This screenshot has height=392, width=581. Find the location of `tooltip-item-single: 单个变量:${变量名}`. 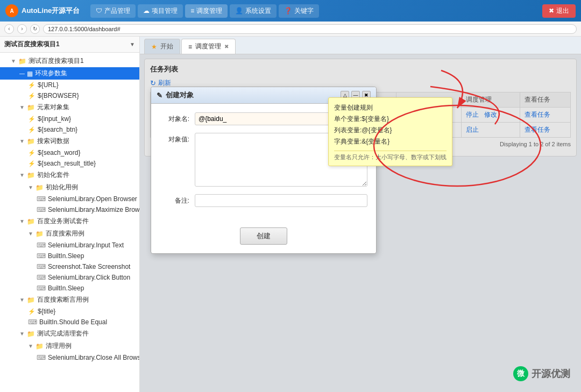

tooltip-item-single: 单个变量:${变量名} is located at coordinates (391, 119).